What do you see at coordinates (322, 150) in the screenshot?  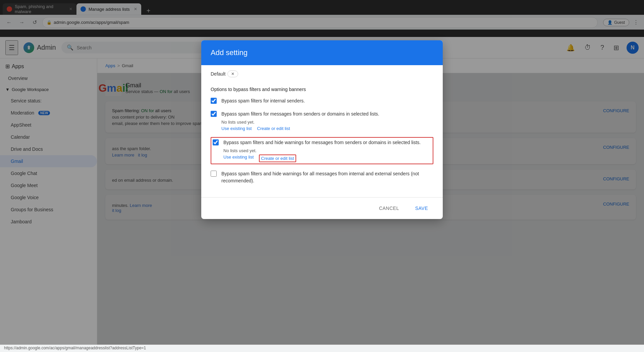 I see `checkbox-row-3: Bypass spam filters and hide warnings fo…` at bounding box center [322, 150].